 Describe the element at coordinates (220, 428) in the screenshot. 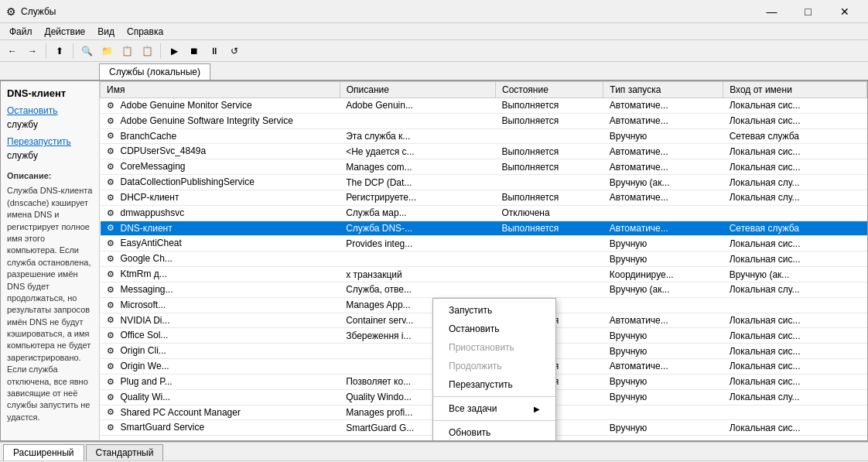

I see `service-name: ⚙SmartGuard Service` at that location.